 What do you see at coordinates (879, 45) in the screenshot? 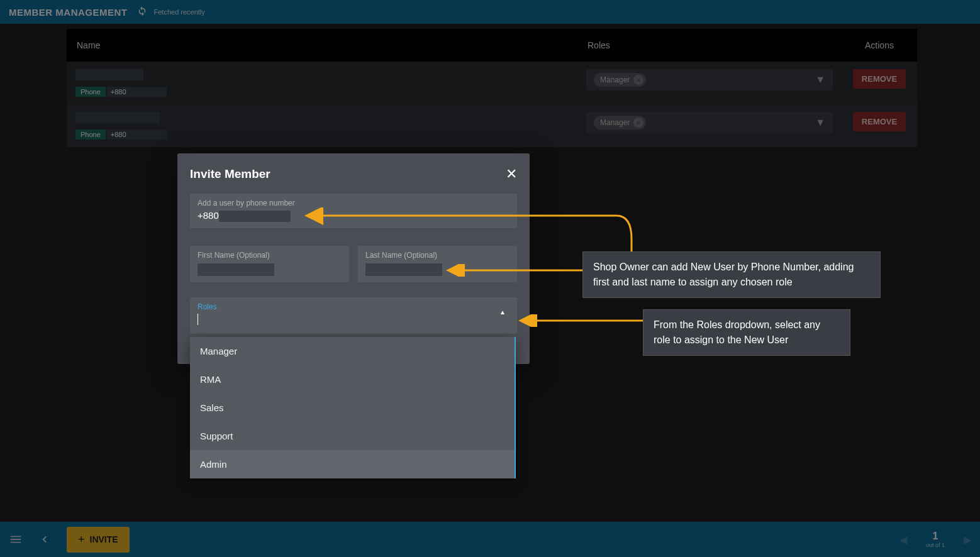
I see `header-actions: Actions` at bounding box center [879, 45].